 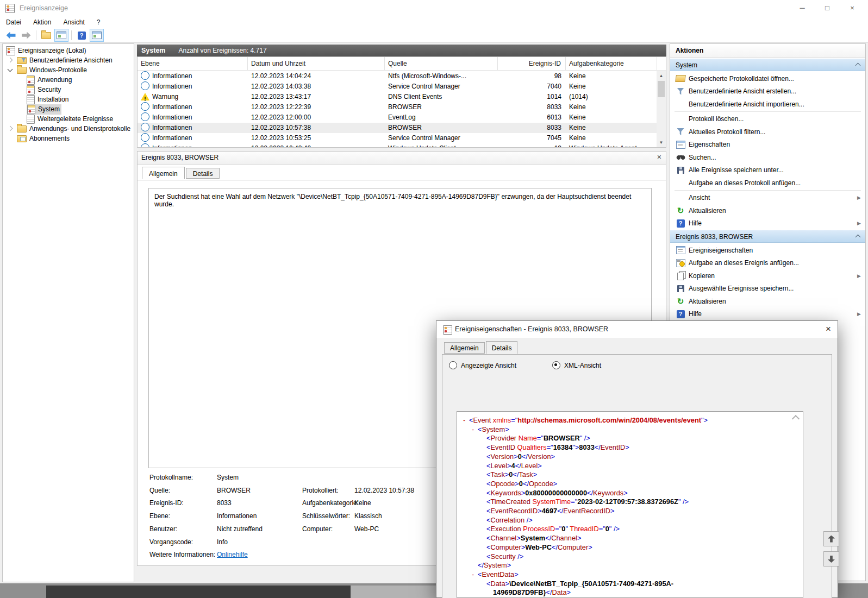 I want to click on scrollbar-thumb, so click(x=661, y=89).